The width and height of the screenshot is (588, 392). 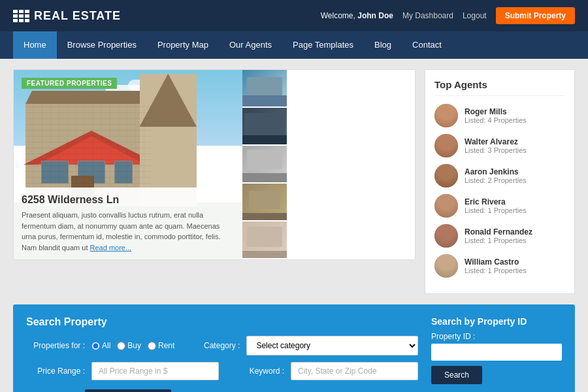 I want to click on radio-buy-label: Buy, so click(x=129, y=346).